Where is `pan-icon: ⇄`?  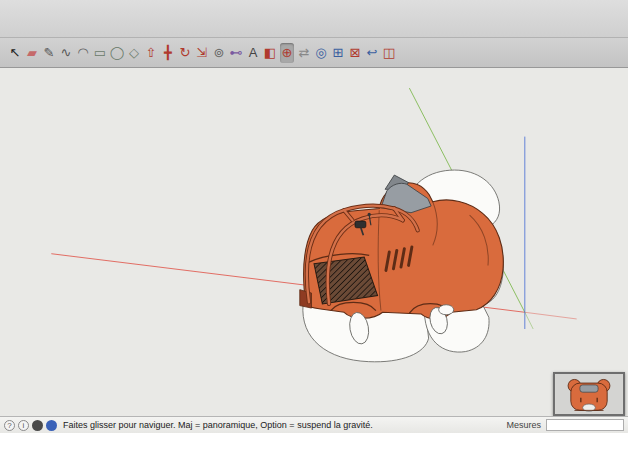
pan-icon: ⇄ is located at coordinates (304, 53).